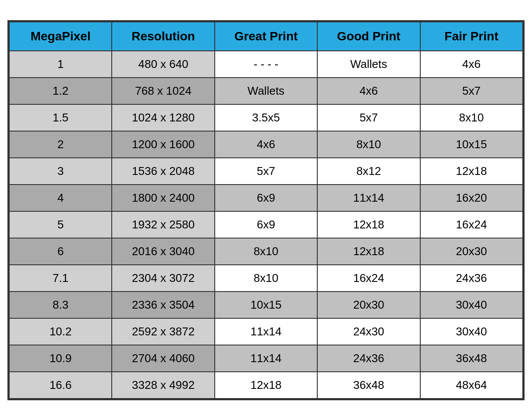  What do you see at coordinates (60, 171) in the screenshot?
I see `cell-megapixel: 3` at bounding box center [60, 171].